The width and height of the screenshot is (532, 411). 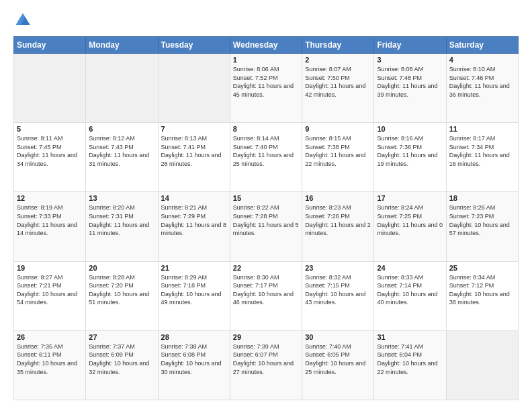 I want to click on calendar-cell: 22Sunrise: 8:30 AMSunset: 7:17 PMDayligh…, so click(x=266, y=295).